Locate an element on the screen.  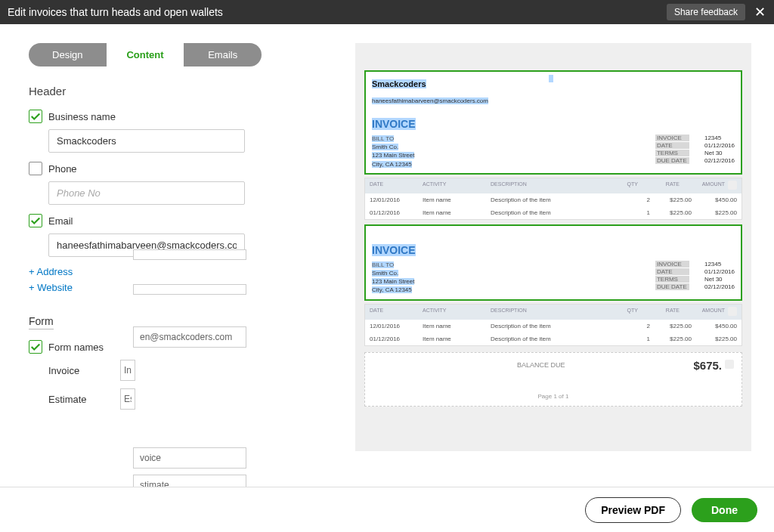
add-address-link: + Address is located at coordinates (174, 272).